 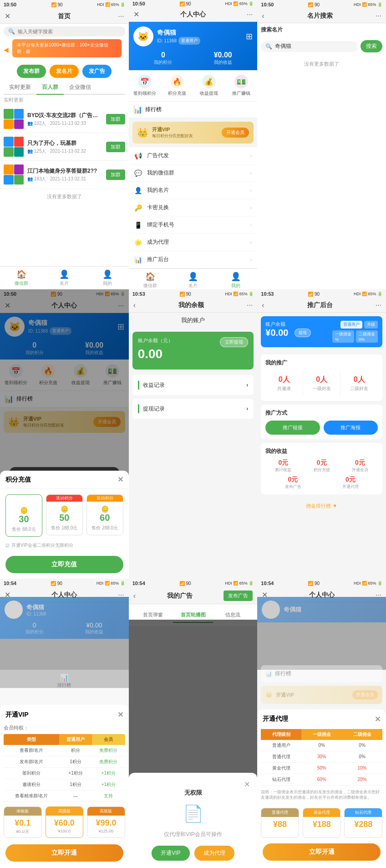 I want to click on menu-bind-phone: 📱 绑定手机号 ›, so click(x=193, y=225).